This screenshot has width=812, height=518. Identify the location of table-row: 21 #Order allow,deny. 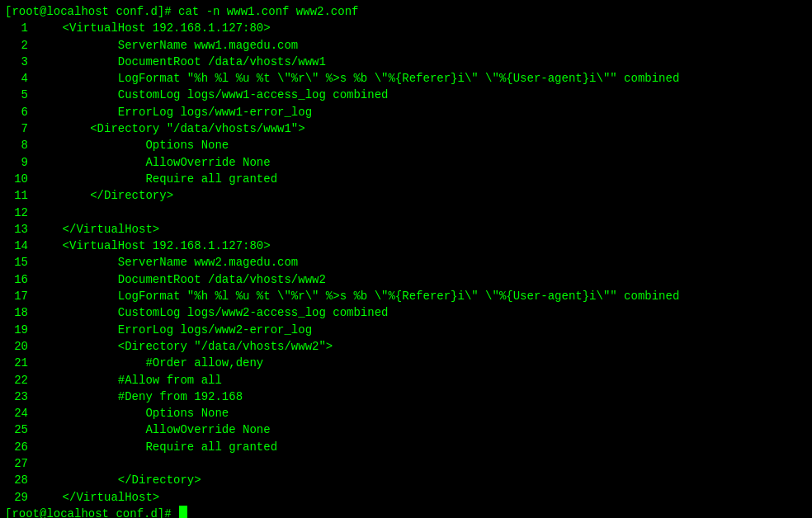
(406, 363).